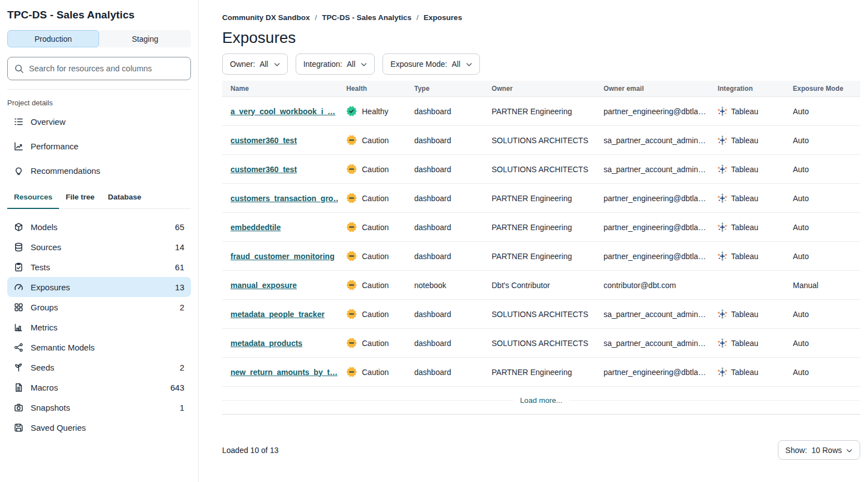 The image size is (868, 482). Describe the element at coordinates (541, 401) in the screenshot. I see `load-more-row: Load more...` at that location.